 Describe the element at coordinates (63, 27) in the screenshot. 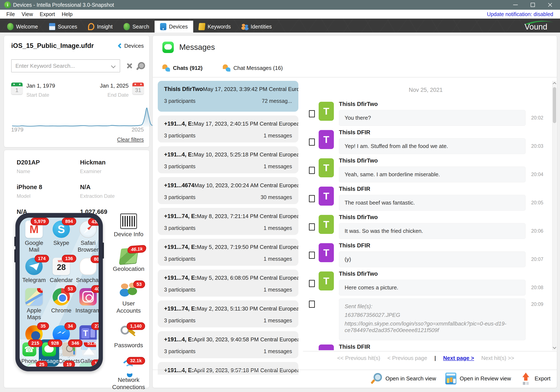

I see `nav-tab: Sources` at that location.